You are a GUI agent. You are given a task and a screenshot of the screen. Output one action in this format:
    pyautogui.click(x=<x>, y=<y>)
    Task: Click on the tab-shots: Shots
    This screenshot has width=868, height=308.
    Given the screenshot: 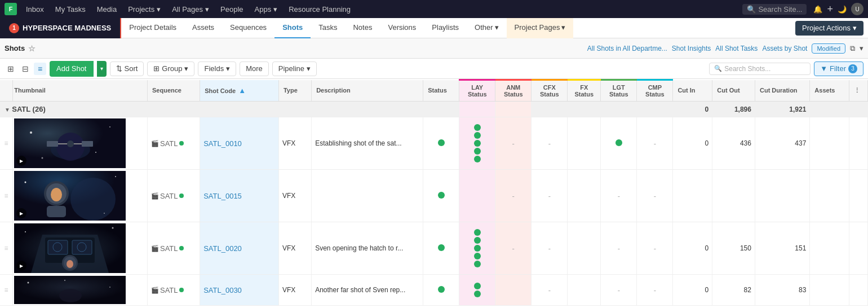 What is the action you would take?
    pyautogui.click(x=293, y=28)
    